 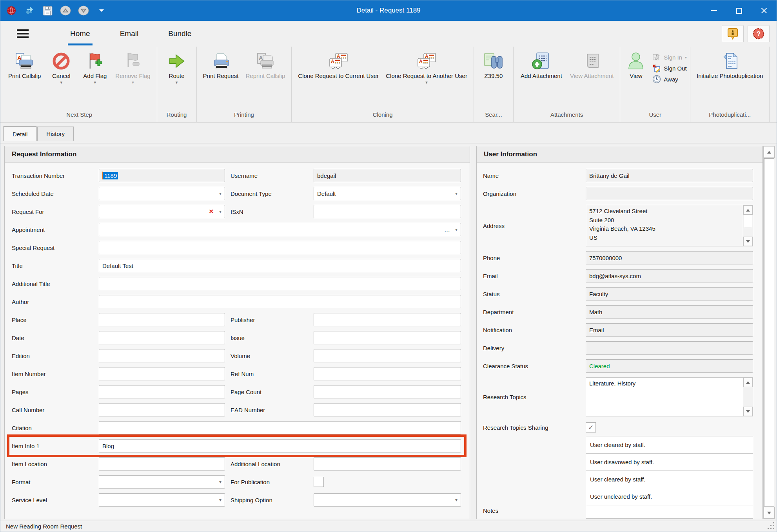 I want to click on tab-history: History, so click(x=56, y=134).